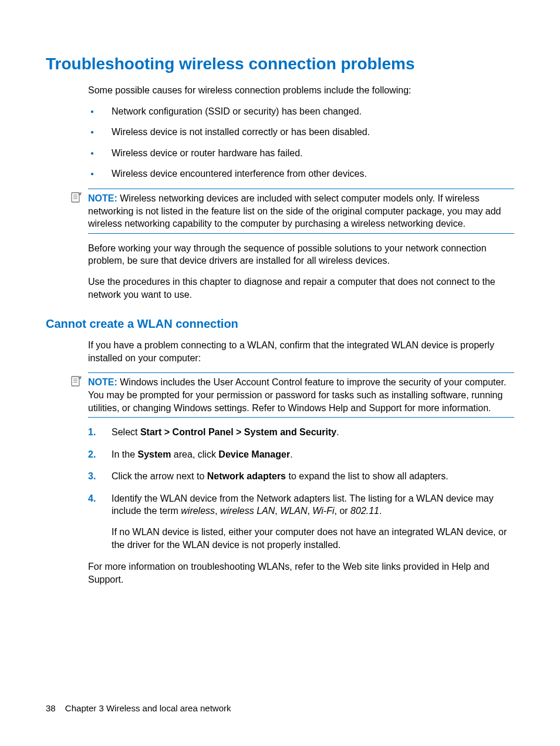 Image resolution: width=560 pixels, height=746 pixels. Describe the element at coordinates (92, 455) in the screenshot. I see `step-number: 2.` at that location.